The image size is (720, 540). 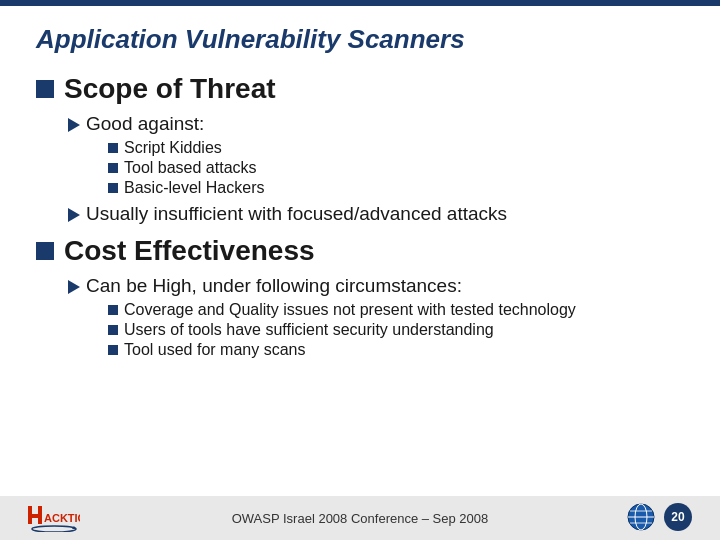 What do you see at coordinates (360, 251) in the screenshot?
I see `section2-heading: Cost Effectiveness` at bounding box center [360, 251].